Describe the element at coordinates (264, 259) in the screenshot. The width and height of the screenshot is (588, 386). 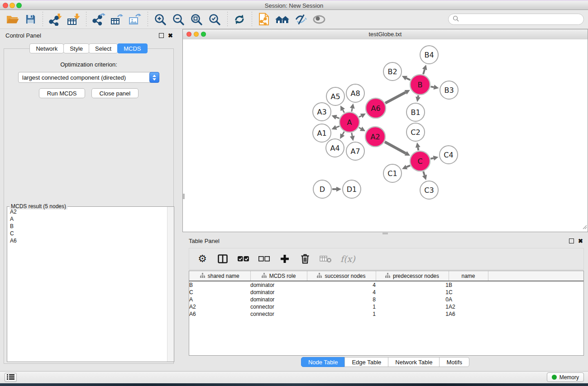
I see `deselect-all-button` at that location.